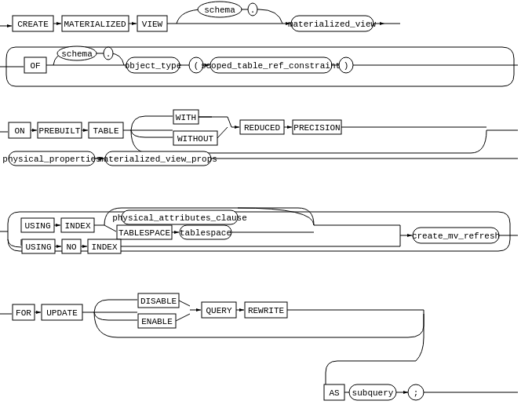  What do you see at coordinates (77, 226) in the screenshot?
I see `index-label-1: INDEX` at bounding box center [77, 226].